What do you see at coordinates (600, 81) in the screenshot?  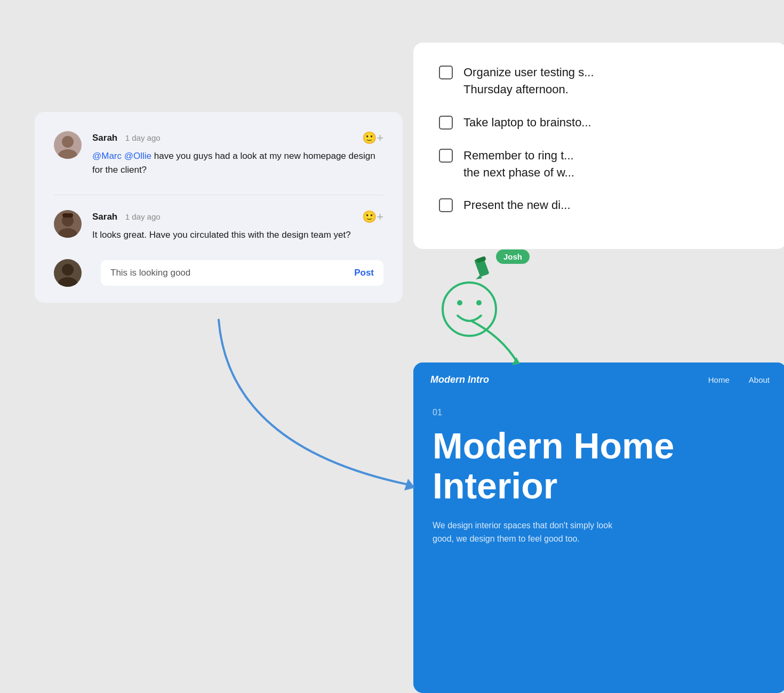 I see `checklist-item-1: Organize user testing s...Thursday after…` at bounding box center [600, 81].